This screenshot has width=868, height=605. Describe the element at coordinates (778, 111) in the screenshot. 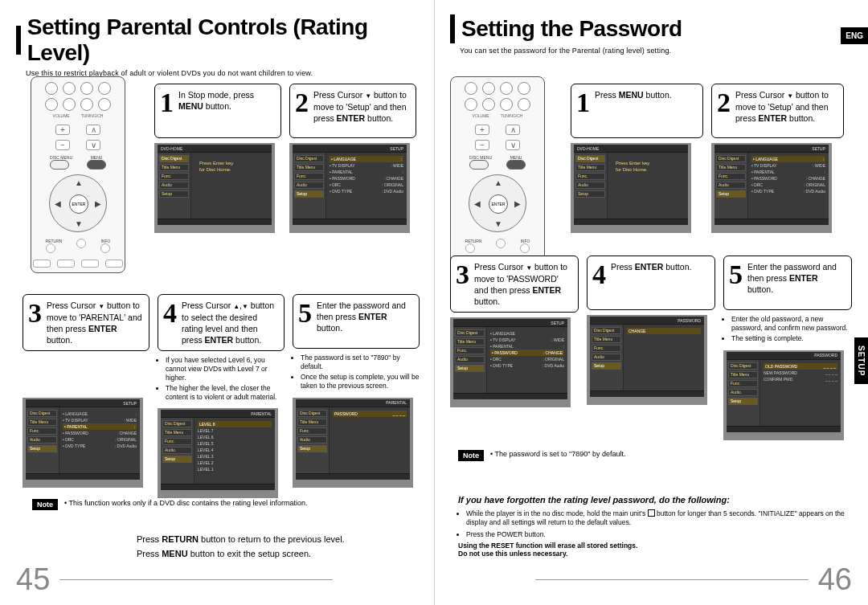

I see `step-2: 2Press Cursor button to move to 'Setup' …` at that location.